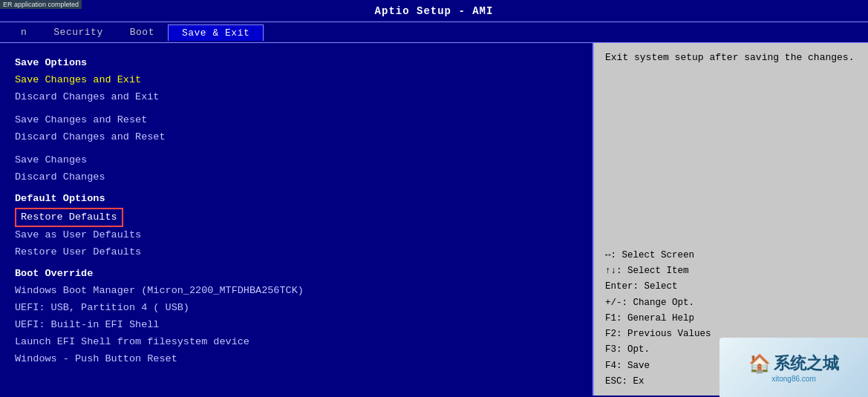  What do you see at coordinates (729, 58) in the screenshot?
I see `help-text-content: Exit system setup after saving the chang…` at bounding box center [729, 58].